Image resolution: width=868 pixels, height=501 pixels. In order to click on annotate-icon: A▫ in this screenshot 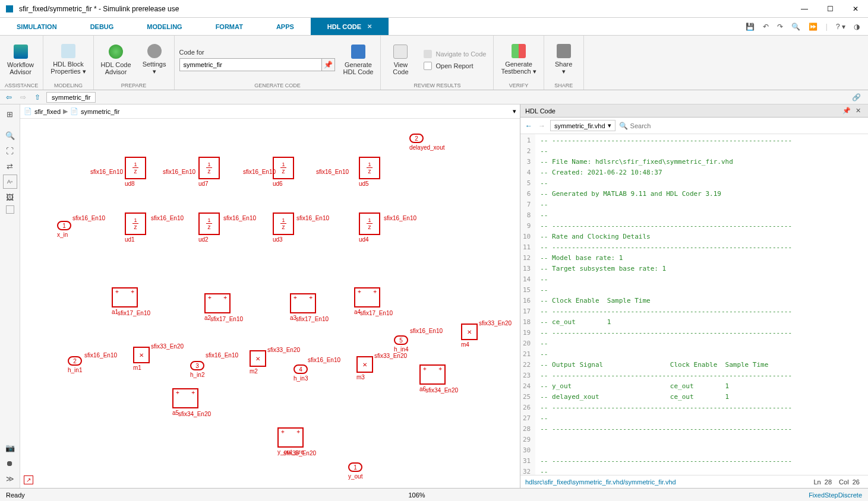, I will do `click(10, 182)`.